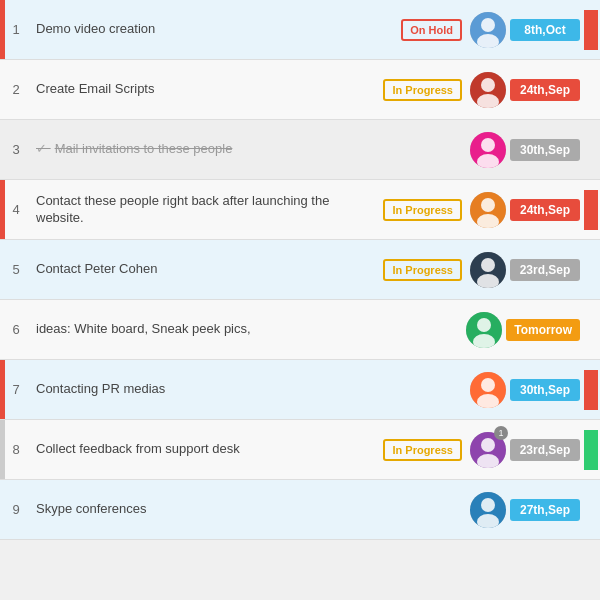 This screenshot has height=600, width=600. I want to click on row-number: 2, so click(14, 90).